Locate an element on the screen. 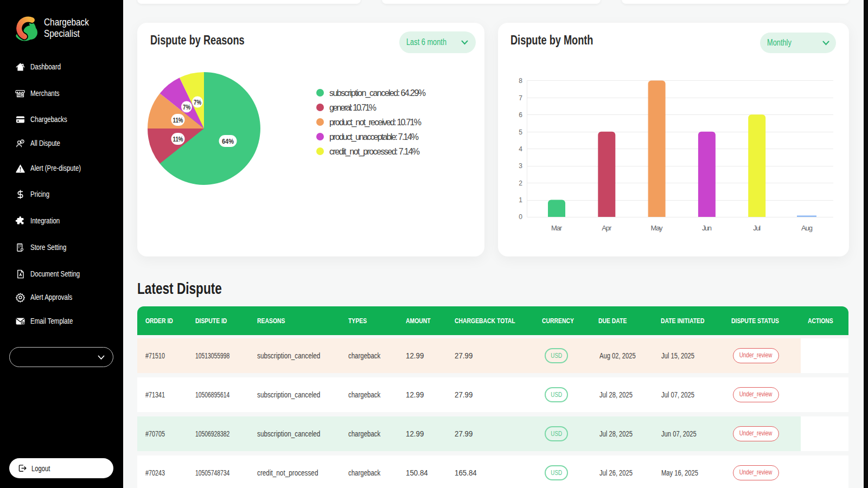 This screenshot has width=868, height=488. svg-text: 64% is located at coordinates (228, 141).